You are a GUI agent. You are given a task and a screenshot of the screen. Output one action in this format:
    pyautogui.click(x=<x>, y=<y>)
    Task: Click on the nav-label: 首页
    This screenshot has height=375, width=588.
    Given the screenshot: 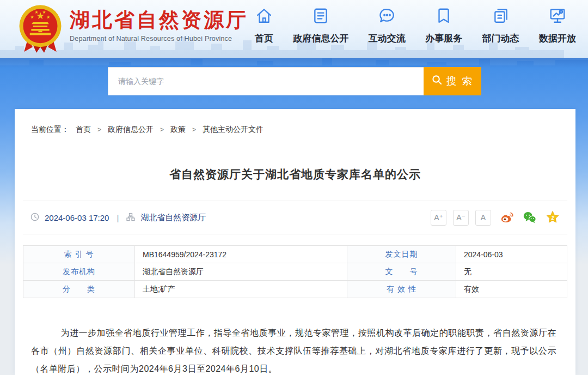 What is the action you would take?
    pyautogui.click(x=264, y=38)
    